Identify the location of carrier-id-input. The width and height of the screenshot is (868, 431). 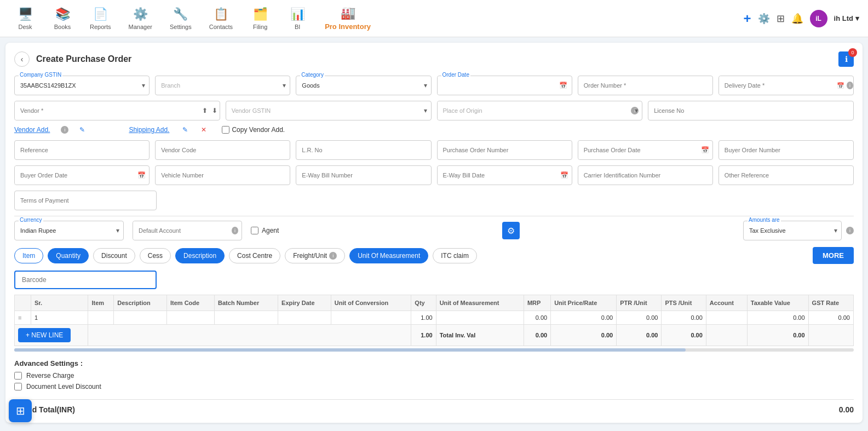
(645, 175).